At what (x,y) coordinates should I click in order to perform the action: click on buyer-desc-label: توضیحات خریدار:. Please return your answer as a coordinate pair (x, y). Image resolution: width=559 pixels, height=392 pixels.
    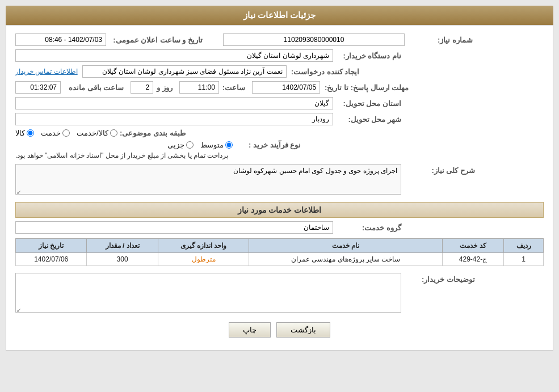
    Looking at the image, I should click on (441, 278).